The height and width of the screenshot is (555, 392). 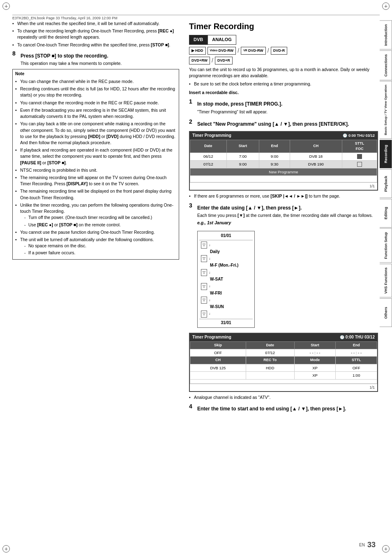 I want to click on cell-start: - -, so click(x=315, y=352).